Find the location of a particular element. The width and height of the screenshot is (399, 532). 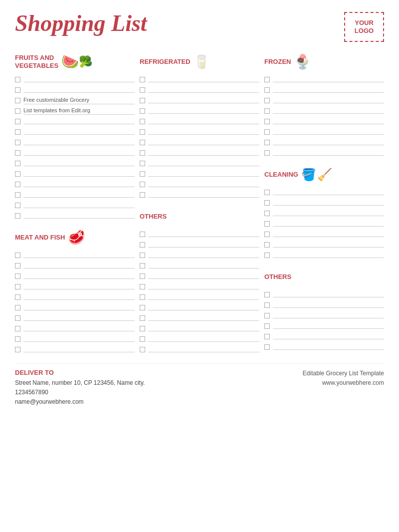

fruits-checklist: Free customizable Grocery List templates… is located at coordinates (75, 148).